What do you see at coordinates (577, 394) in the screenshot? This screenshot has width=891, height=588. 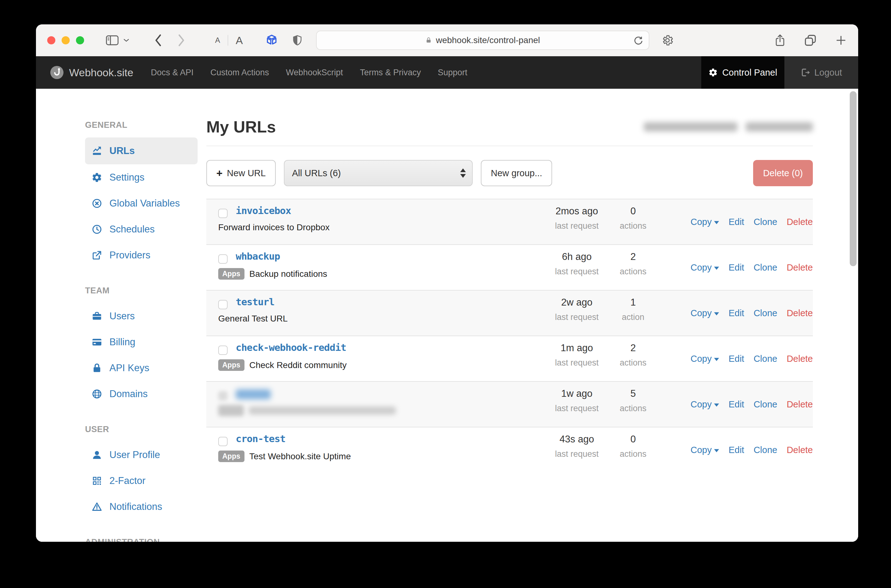 I see `last-request-value: 1w ago` at bounding box center [577, 394].